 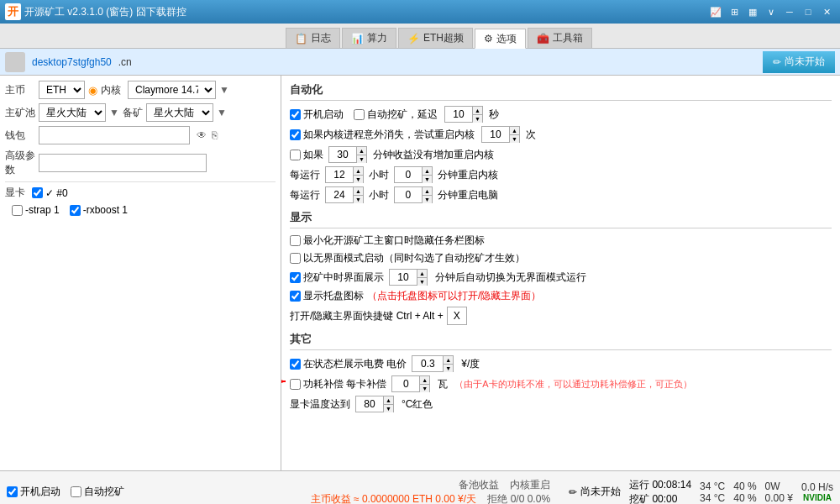 I want to click on gpu-label: 显卡, so click(x=15, y=193).